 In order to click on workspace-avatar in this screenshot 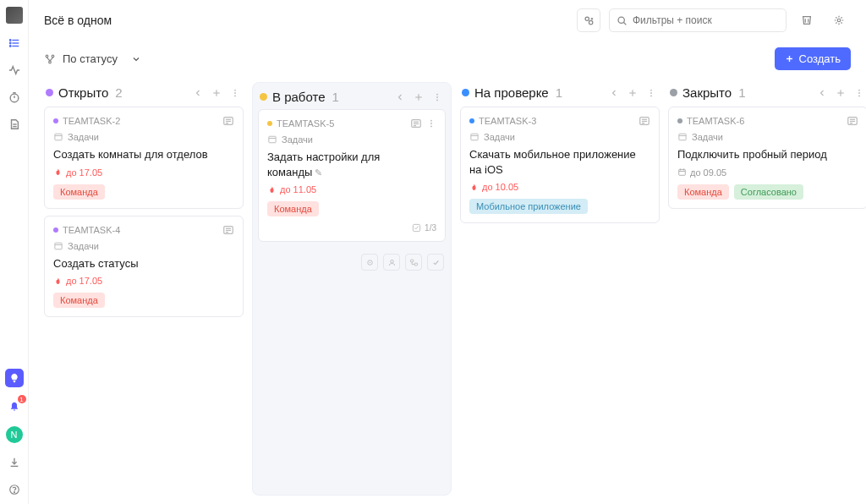, I will do `click(14, 15)`.